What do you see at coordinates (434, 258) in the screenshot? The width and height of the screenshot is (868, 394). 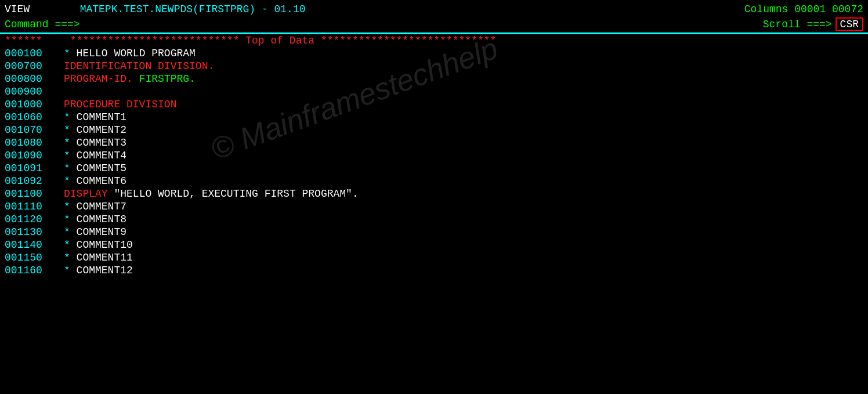 I see `table-row: 001150* COMMENT11` at bounding box center [434, 258].